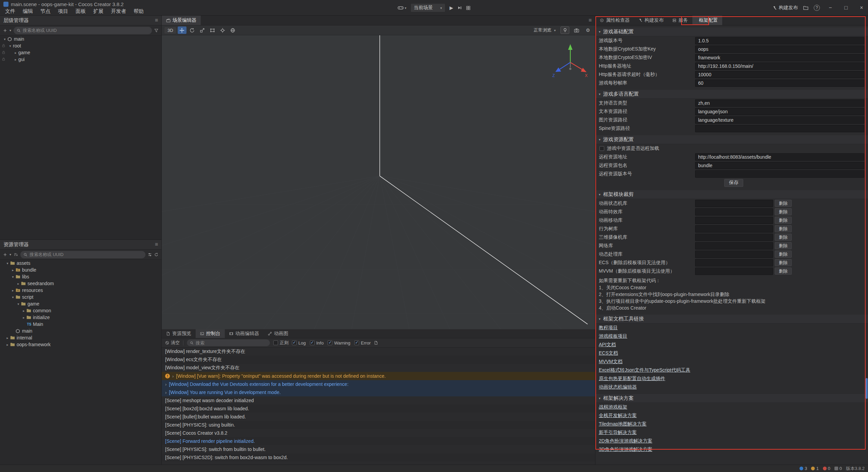 The height and width of the screenshot is (472, 868). I want to click on world-space-toggle, so click(233, 30).